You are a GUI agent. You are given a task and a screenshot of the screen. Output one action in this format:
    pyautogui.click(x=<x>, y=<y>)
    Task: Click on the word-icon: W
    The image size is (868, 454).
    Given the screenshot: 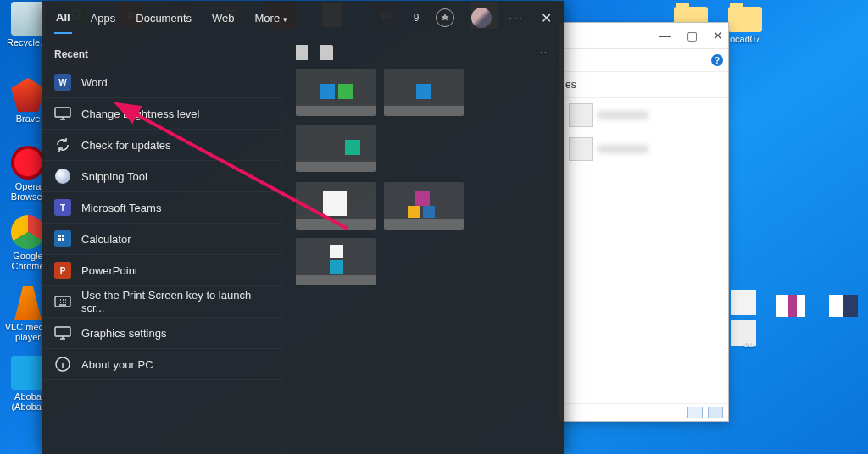 What is the action you would take?
    pyautogui.click(x=63, y=82)
    